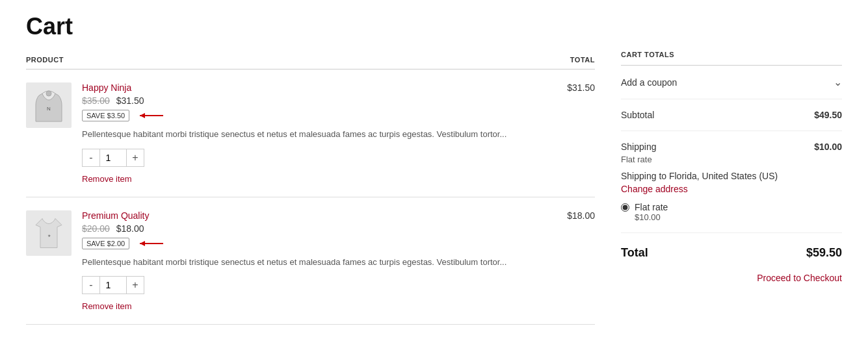  I want to click on total-col-header: TOTAL, so click(579, 60).